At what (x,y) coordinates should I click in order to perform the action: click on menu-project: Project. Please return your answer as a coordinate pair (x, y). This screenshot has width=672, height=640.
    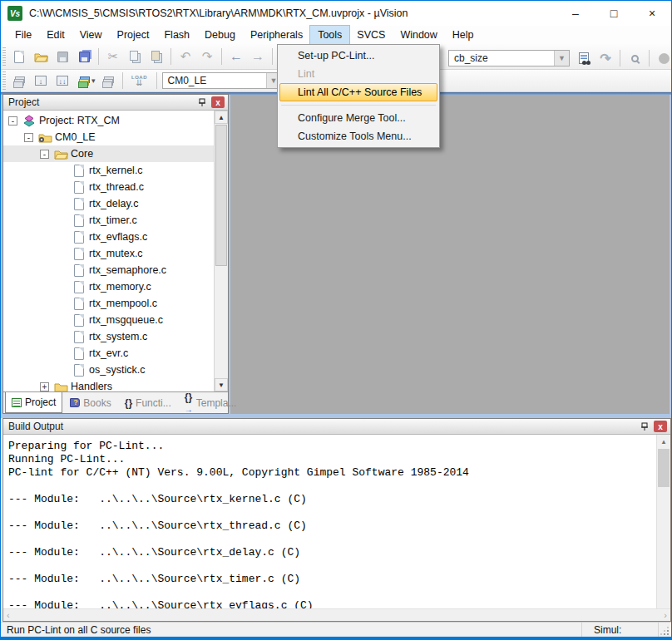
    Looking at the image, I should click on (133, 35).